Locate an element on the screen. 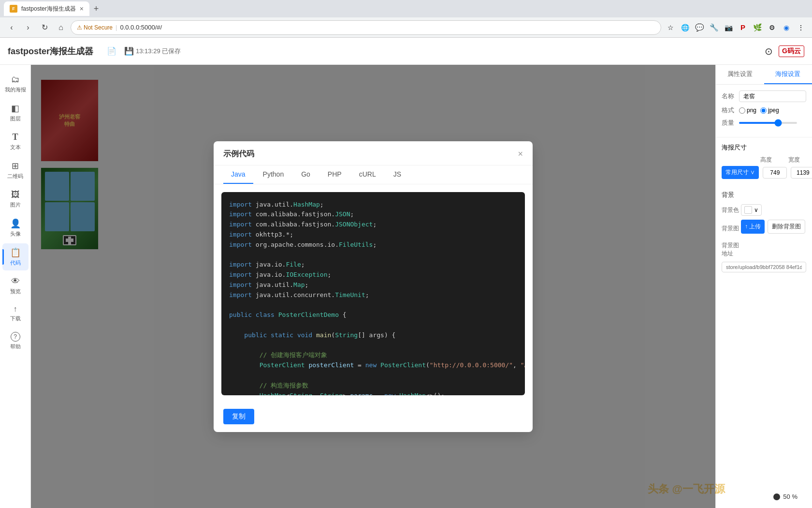 The width and height of the screenshot is (812, 508). modal-footer: 复制 is located at coordinates (373, 418).